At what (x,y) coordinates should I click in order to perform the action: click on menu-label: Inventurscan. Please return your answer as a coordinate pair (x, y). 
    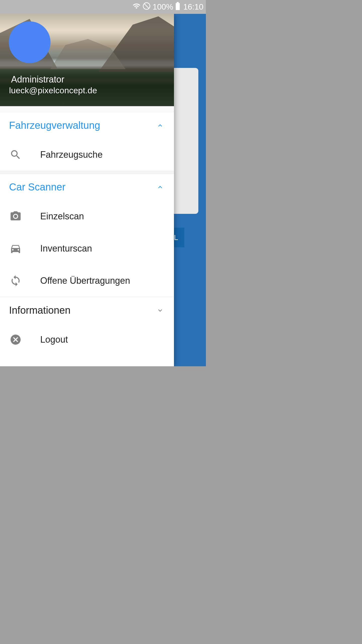
    Looking at the image, I should click on (66, 249).